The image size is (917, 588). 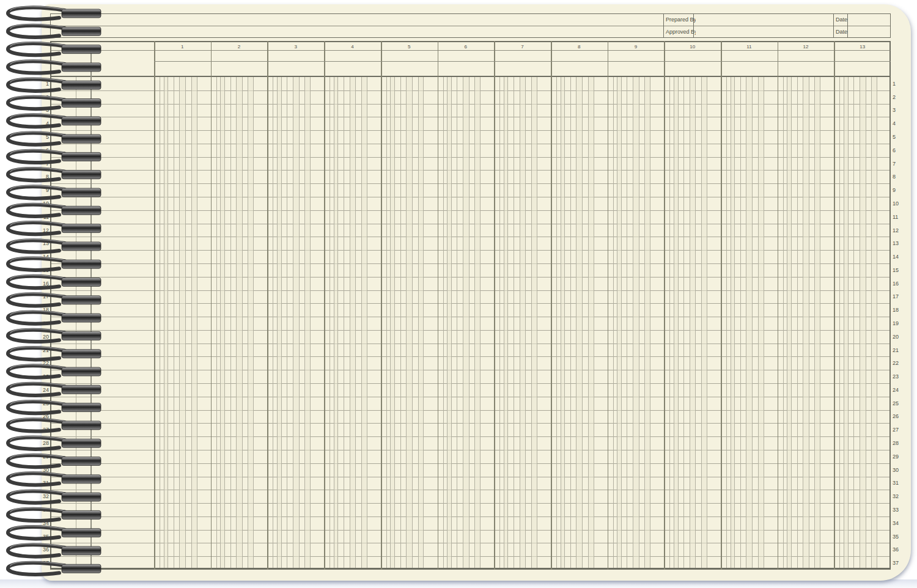 What do you see at coordinates (897, 297) in the screenshot?
I see `row-number: 17` at bounding box center [897, 297].